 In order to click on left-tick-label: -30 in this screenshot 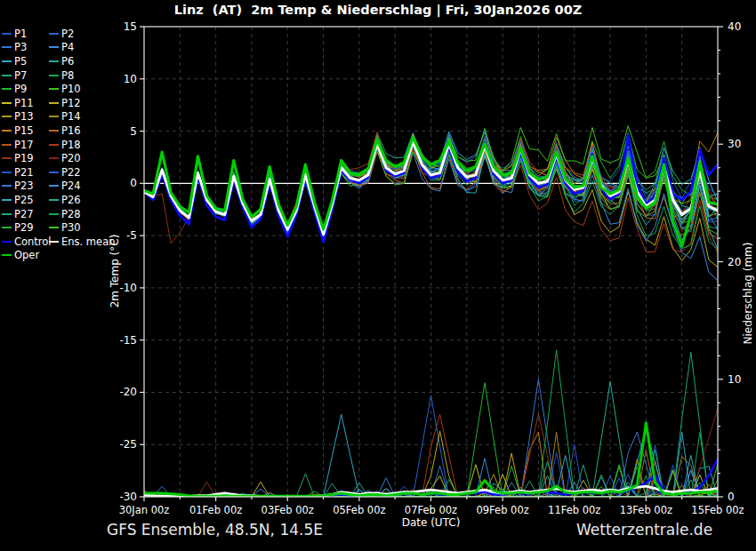, I will do `click(128, 497)`.